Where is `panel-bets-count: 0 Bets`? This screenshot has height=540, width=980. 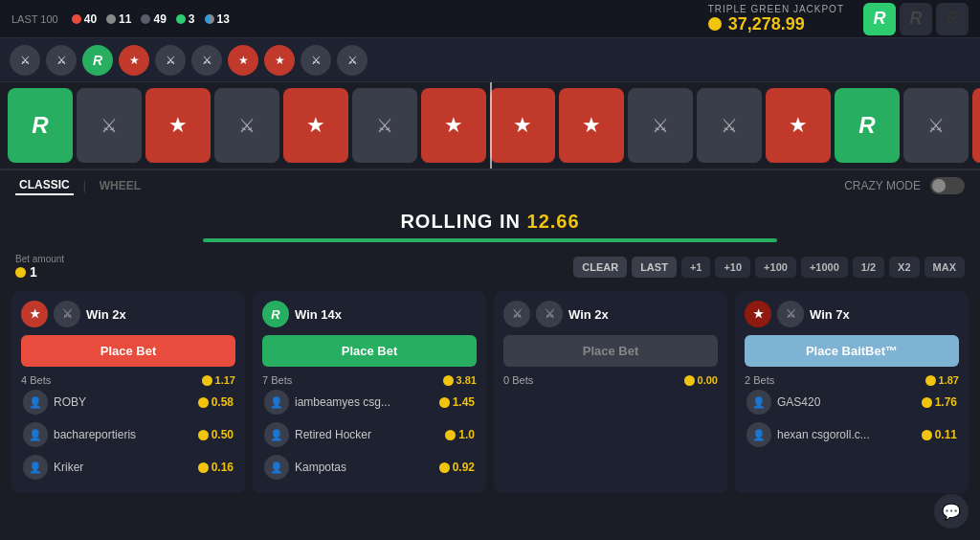
panel-bets-count: 0 Bets is located at coordinates (519, 380).